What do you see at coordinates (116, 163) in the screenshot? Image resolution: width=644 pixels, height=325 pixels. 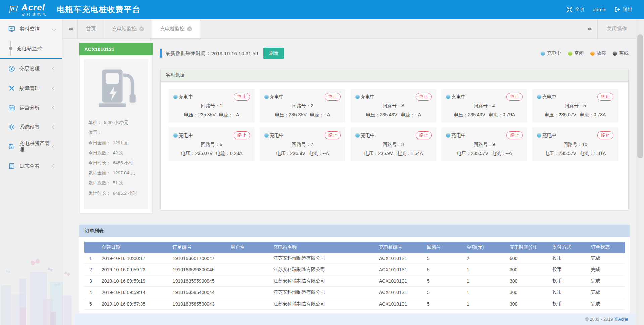 I see `device-stat-line: 今日时长： 6455 小时` at bounding box center [116, 163].